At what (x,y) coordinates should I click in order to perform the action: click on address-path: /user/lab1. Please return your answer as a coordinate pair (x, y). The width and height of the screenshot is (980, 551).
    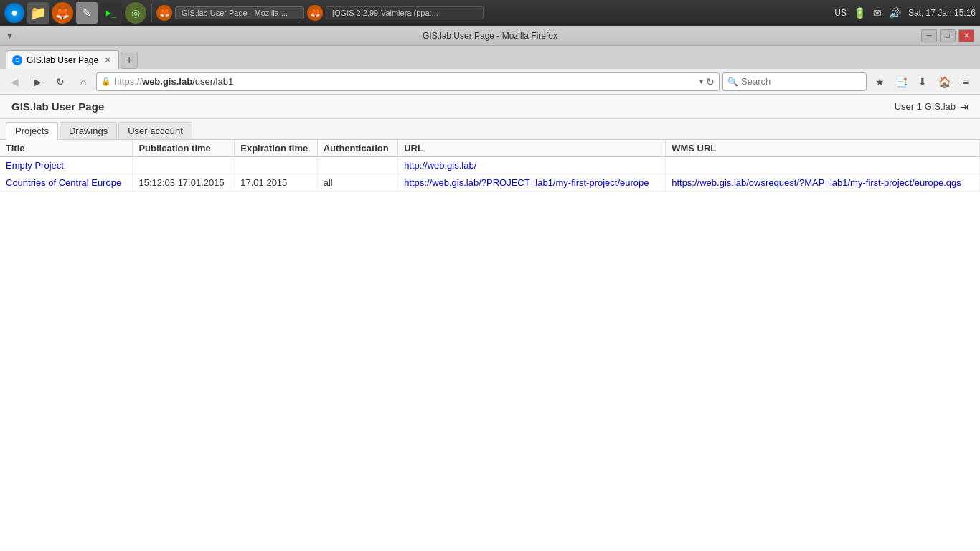
    Looking at the image, I should click on (212, 82).